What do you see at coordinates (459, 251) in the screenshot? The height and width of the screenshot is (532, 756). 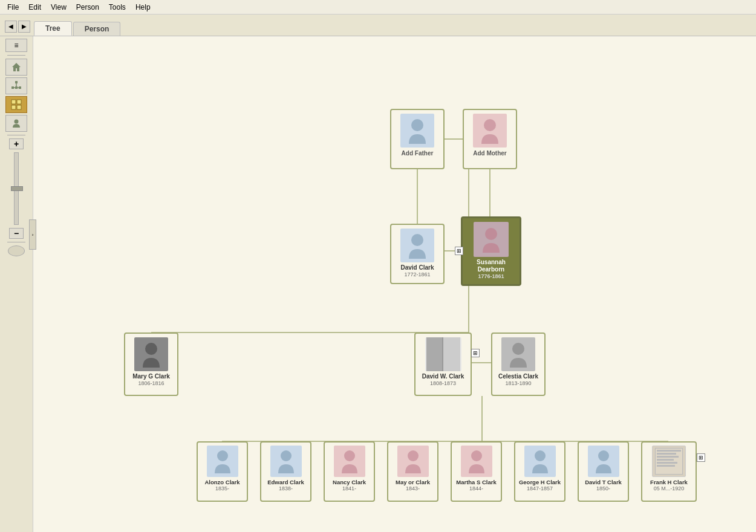 I see `expand-icon-parents: ⊞` at bounding box center [459, 251].